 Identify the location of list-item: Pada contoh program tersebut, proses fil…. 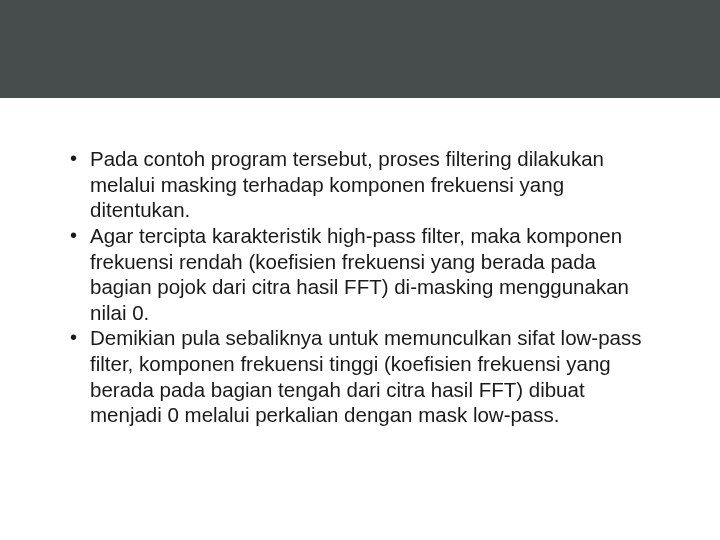
(360, 184).